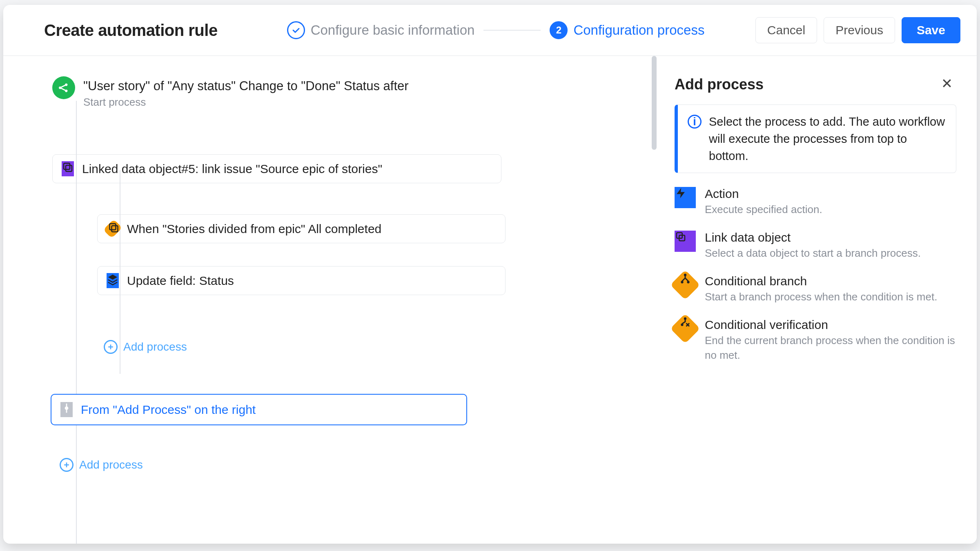 This screenshot has width=980, height=551. What do you see at coordinates (815, 202) in the screenshot?
I see `option-action: Action Execute specified action.` at bounding box center [815, 202].